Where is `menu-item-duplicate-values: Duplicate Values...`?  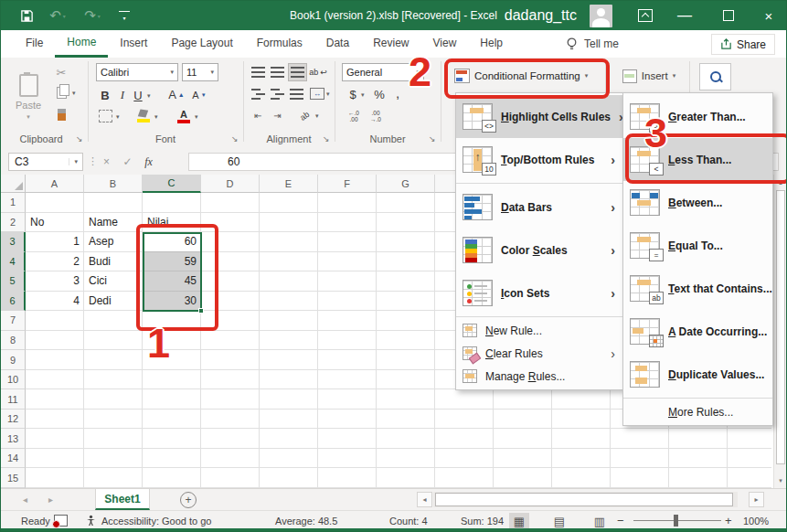
menu-item-duplicate-values: Duplicate Values... is located at coordinates (698, 375).